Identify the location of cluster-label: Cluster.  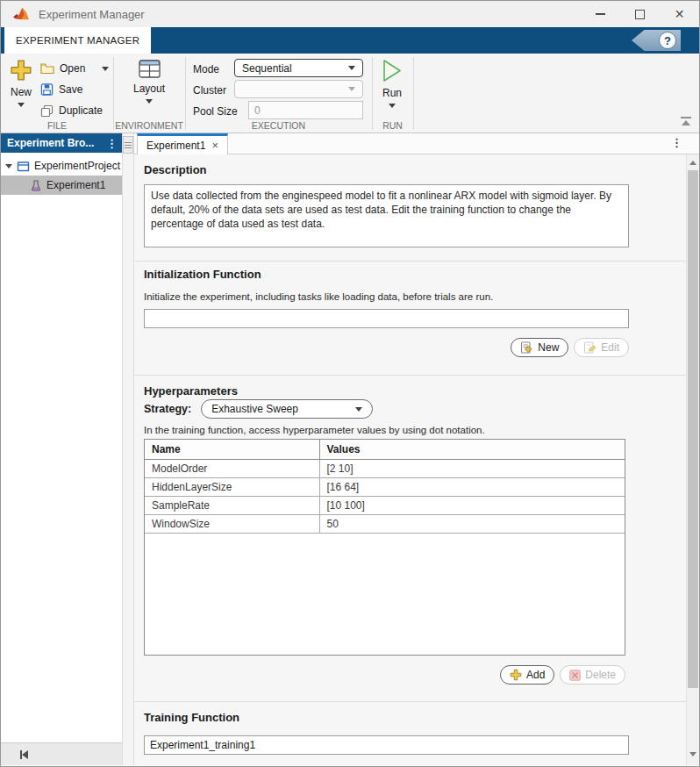
(210, 90).